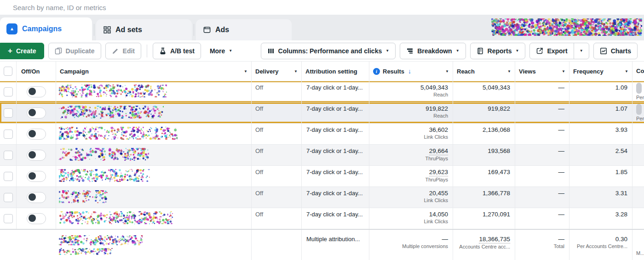  What do you see at coordinates (322, 113) in the screenshot?
I see `table-row: Off 7-day click or 1-day... 919,822 Reac…` at bounding box center [322, 113].